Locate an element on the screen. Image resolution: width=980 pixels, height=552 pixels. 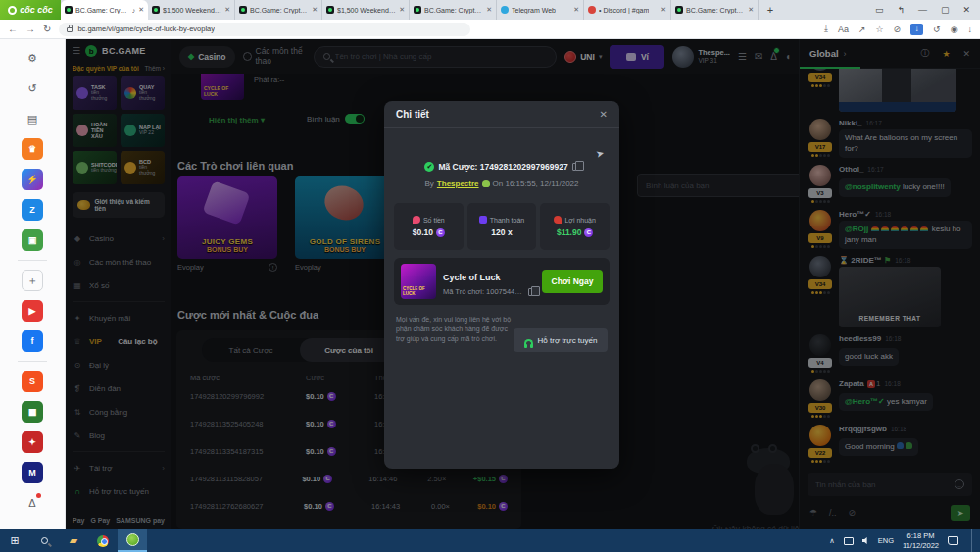
browser-toolbar: ← → ↻ bc.game/vi/game/cycle-of-luck-by-e… is located at coordinates (490, 29).